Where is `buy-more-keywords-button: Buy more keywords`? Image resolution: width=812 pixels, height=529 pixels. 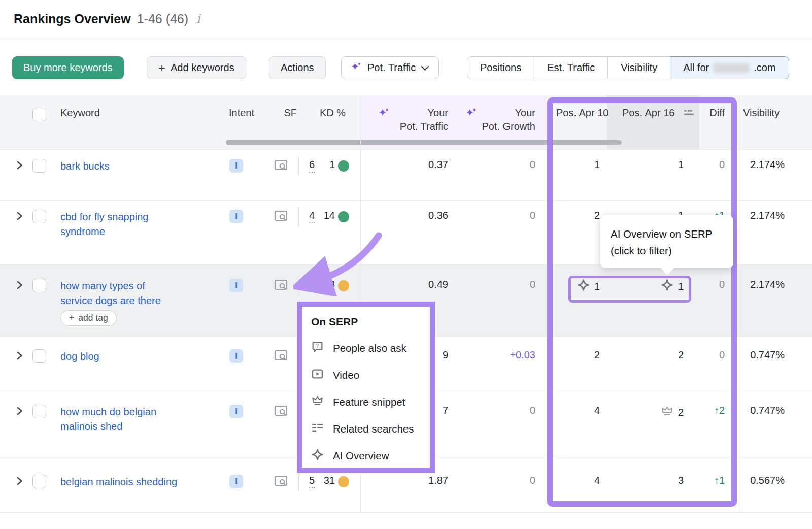
buy-more-keywords-button: Buy more keywords is located at coordinates (68, 68).